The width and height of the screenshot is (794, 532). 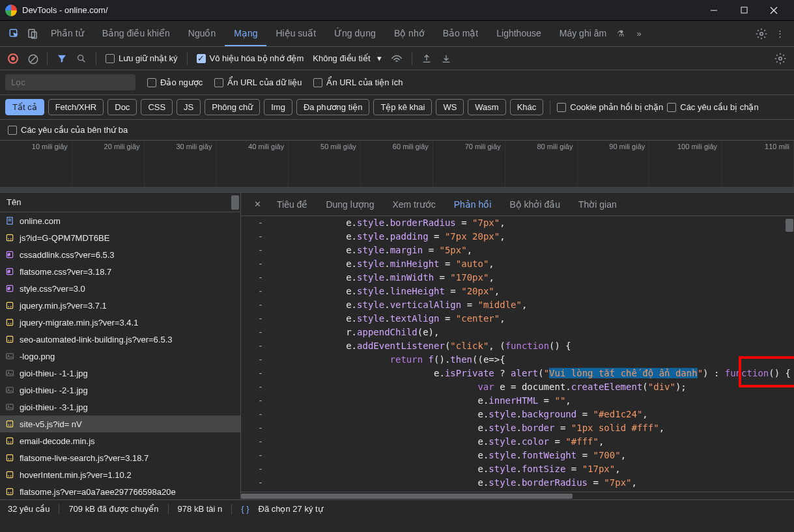 What do you see at coordinates (358, 82) in the screenshot?
I see `hide-ext-urls-checkbox: Ẩn URL của tiện ích` at bounding box center [358, 82].